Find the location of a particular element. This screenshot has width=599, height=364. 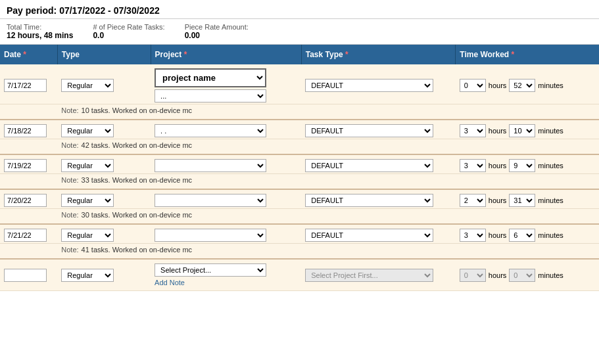

new-project-select: Select Project... is located at coordinates (210, 270).